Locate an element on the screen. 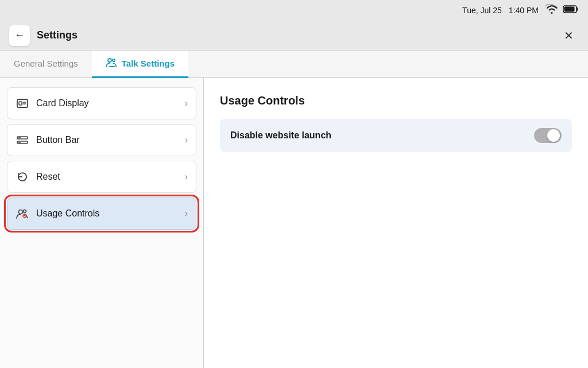 This screenshot has width=588, height=368. card-display-label: Card Display is located at coordinates (107, 103).